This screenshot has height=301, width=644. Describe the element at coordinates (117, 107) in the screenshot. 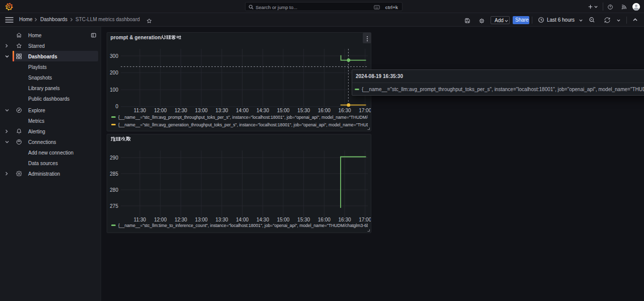

I see `svg-text: 0` at that location.